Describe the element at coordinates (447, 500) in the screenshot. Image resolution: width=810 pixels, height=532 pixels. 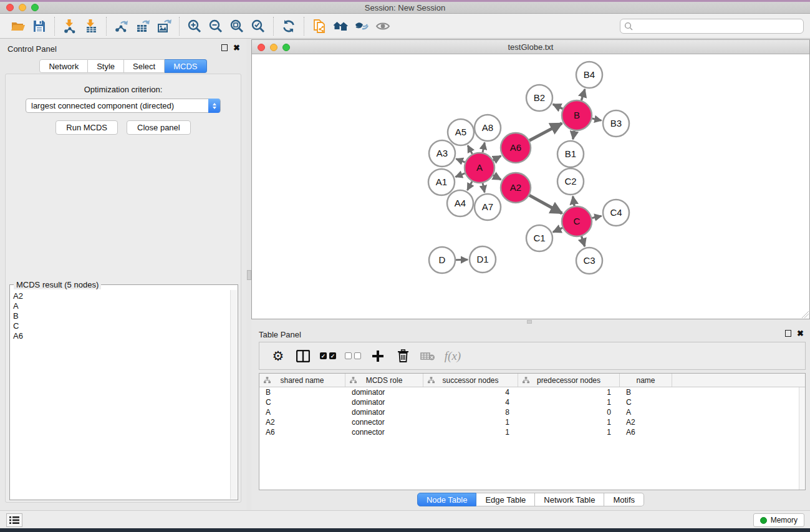
I see `tab-node-table: Node Table` at that location.